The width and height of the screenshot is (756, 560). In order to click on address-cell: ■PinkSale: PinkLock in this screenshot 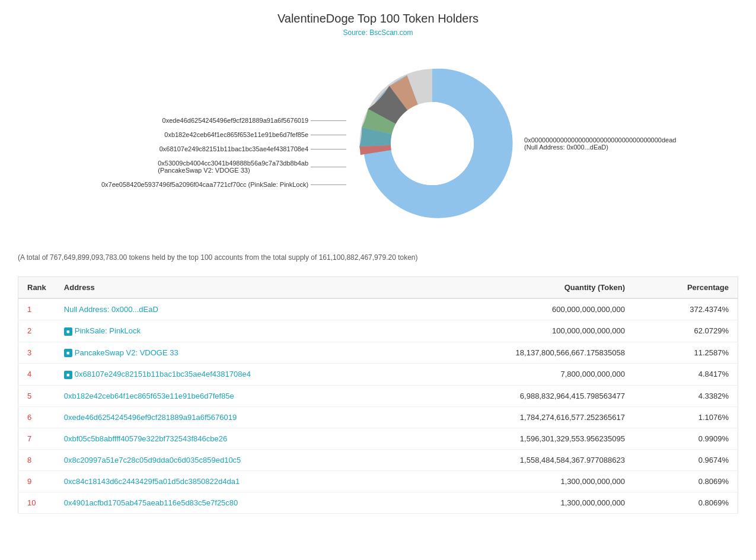, I will do `click(234, 331)`.